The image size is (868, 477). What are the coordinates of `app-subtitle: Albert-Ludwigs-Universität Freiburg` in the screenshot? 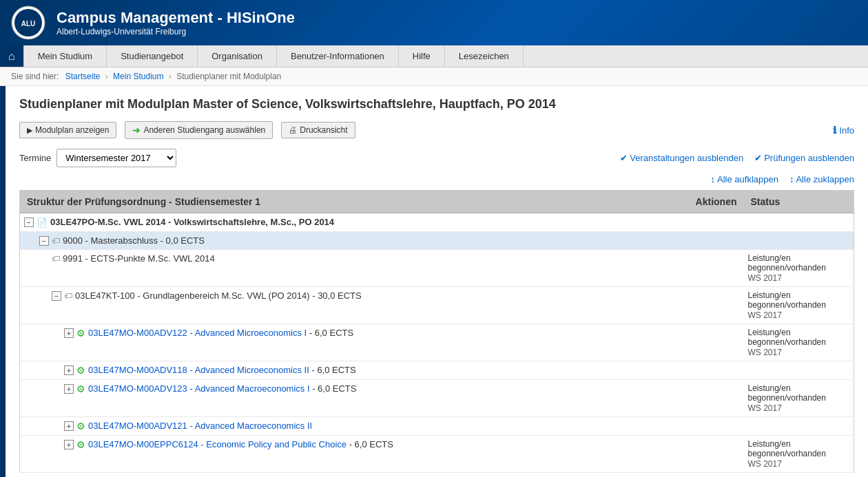 It's located at (176, 32).